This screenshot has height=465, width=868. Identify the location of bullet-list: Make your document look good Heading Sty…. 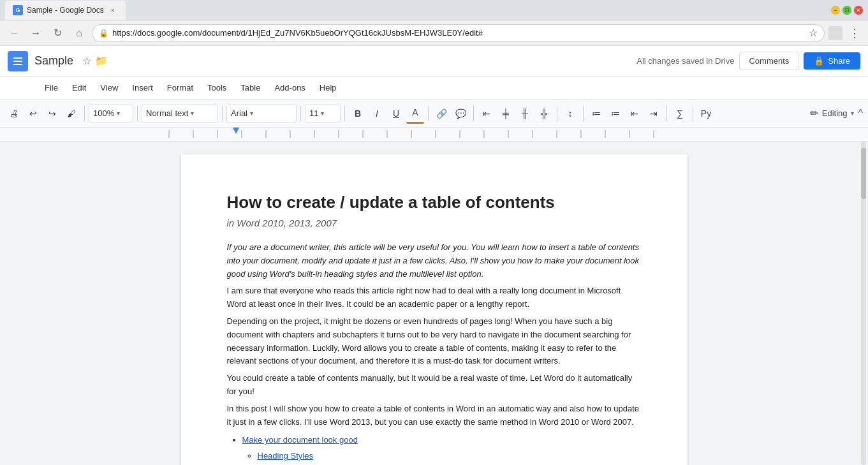
(442, 449).